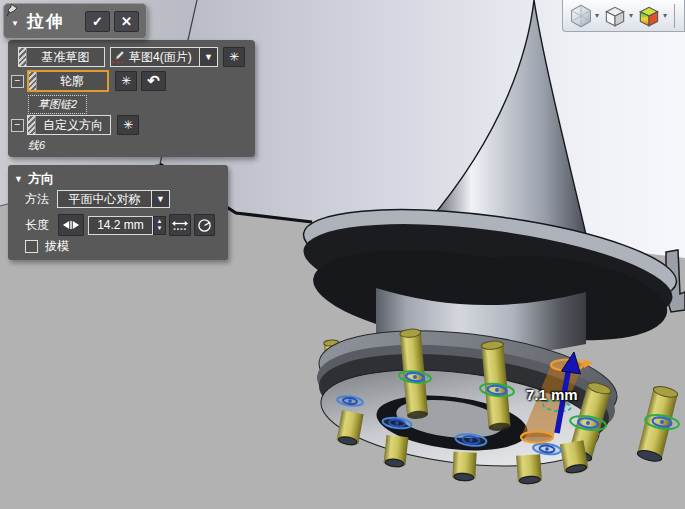 The height and width of the screenshot is (509, 685). What do you see at coordinates (164, 57) in the screenshot?
I see `base-sketch-combo: 草图4(面片) ▼` at bounding box center [164, 57].